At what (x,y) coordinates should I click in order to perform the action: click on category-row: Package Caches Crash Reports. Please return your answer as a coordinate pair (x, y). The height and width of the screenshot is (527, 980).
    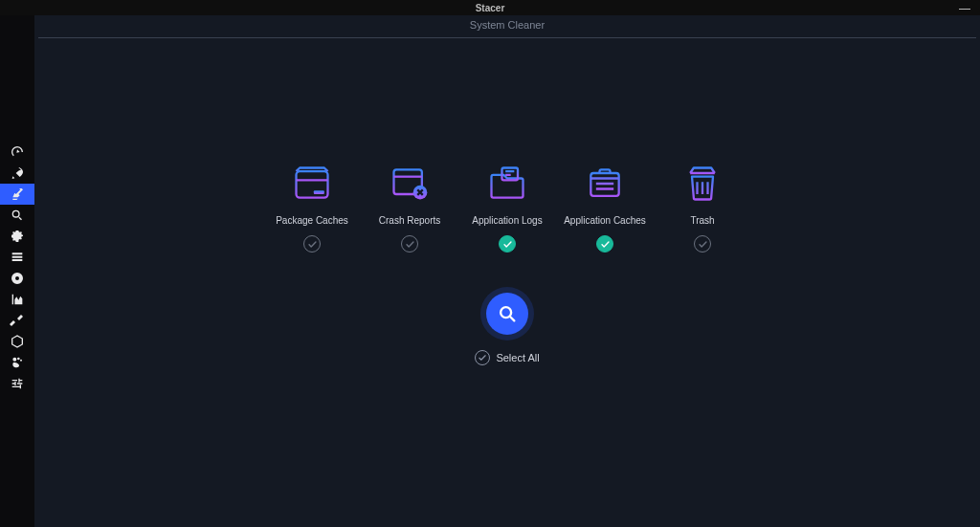
    Looking at the image, I should click on (507, 207).